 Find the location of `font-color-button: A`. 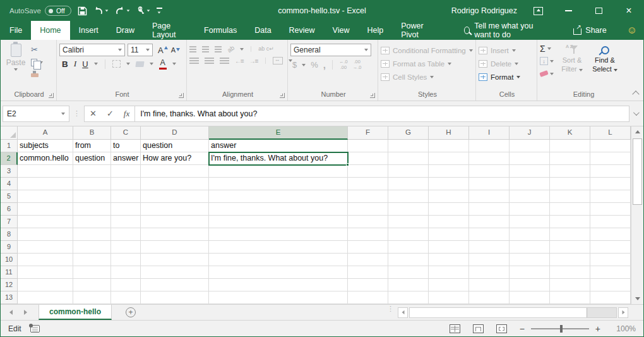

font-color-button: A is located at coordinates (163, 64).